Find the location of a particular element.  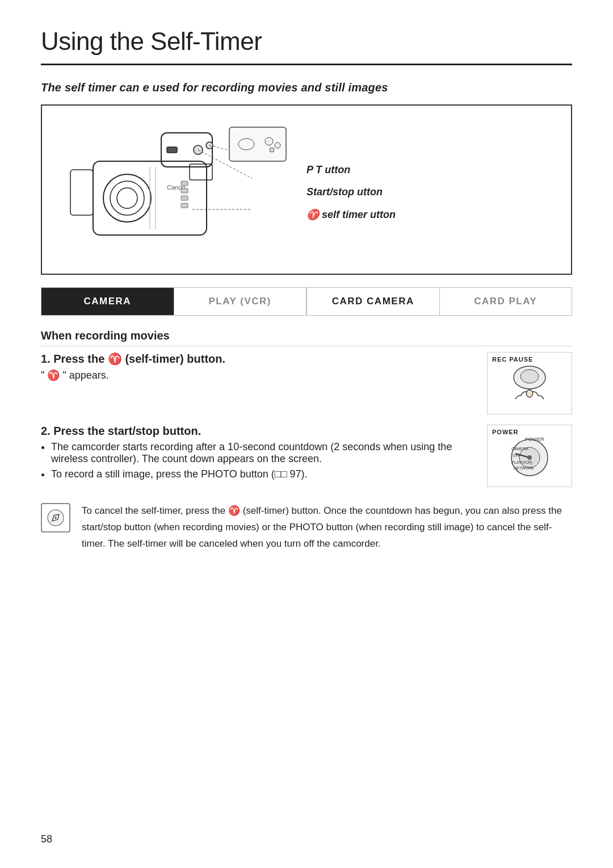

subtitle: The self timer can e used for recording … is located at coordinates (306, 87).